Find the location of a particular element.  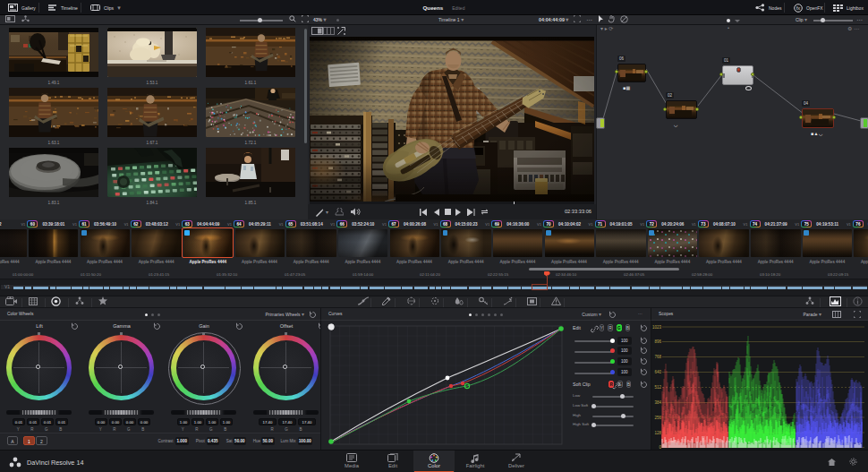

svg-text: 640 is located at coordinates (658, 373).